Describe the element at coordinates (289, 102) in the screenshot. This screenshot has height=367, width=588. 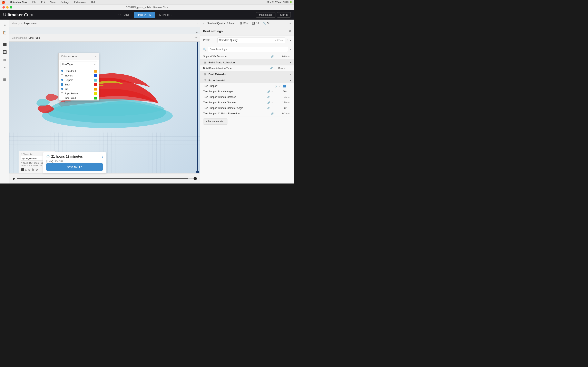
I see `setting-unit: mm` at that location.